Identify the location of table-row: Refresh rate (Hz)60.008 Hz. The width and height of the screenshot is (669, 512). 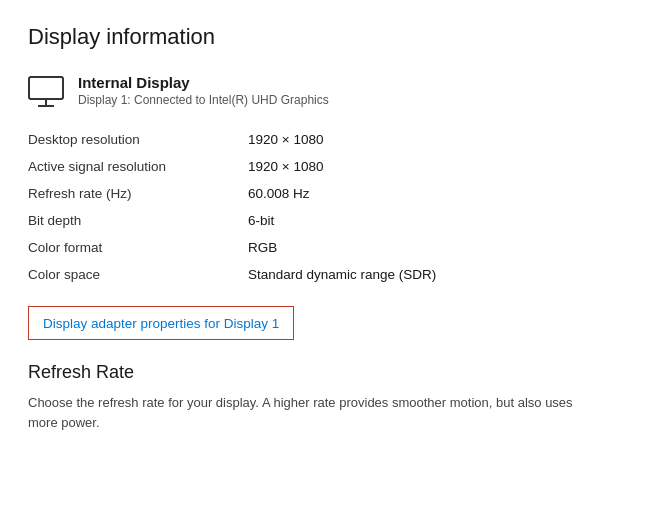
(334, 194).